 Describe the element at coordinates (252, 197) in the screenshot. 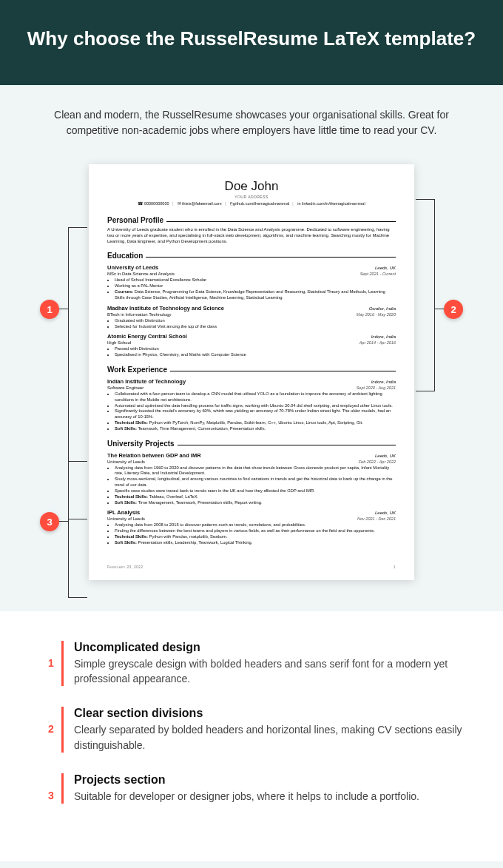

I see `resume-address: YOUR ADDRESS` at that location.